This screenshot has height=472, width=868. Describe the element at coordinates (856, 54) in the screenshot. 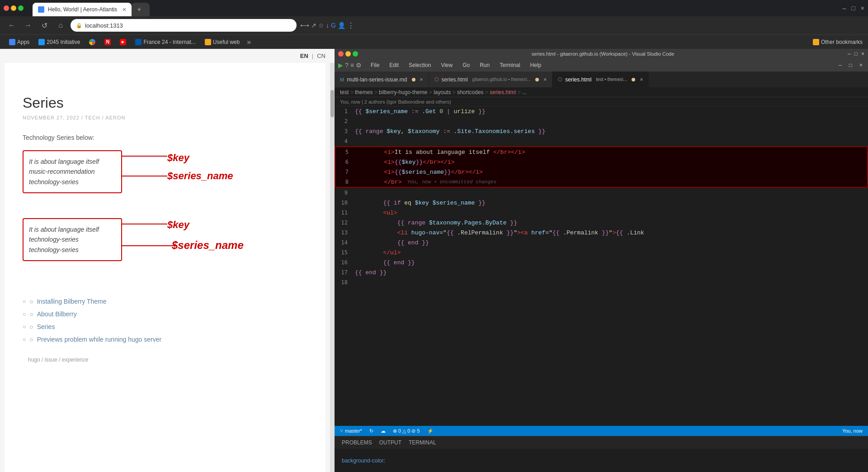

I see `restore-icon: □` at that location.